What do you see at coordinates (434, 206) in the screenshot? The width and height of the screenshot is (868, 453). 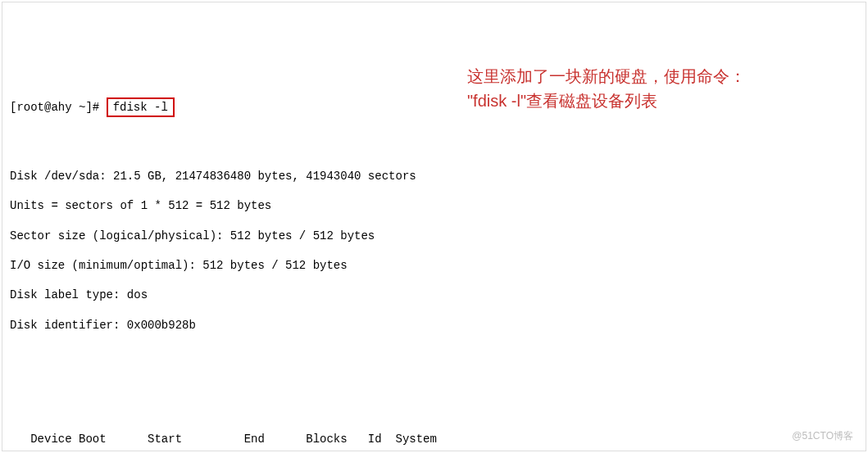 I see `sda-units: Units = sectors of 1 * 512 = 512 bytes` at bounding box center [434, 206].